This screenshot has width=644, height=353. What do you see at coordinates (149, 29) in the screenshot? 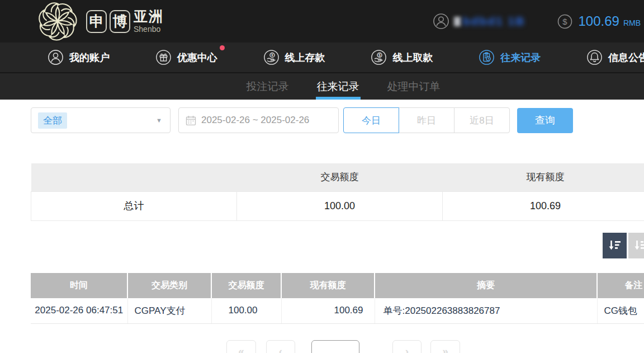
I see `logo-subtitle: Shenbo` at bounding box center [149, 29].